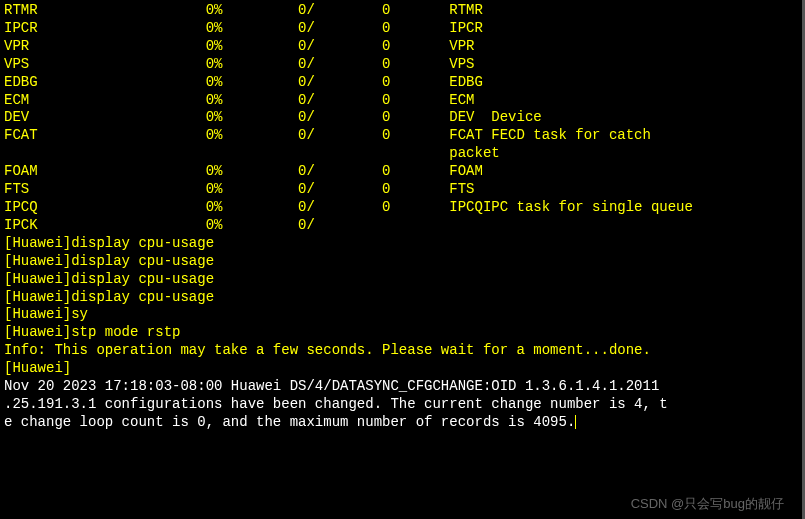 The image size is (805, 519). Describe the element at coordinates (708, 504) in the screenshot. I see `watermark-text: CSDN @只会写bug的靓仔` at that location.